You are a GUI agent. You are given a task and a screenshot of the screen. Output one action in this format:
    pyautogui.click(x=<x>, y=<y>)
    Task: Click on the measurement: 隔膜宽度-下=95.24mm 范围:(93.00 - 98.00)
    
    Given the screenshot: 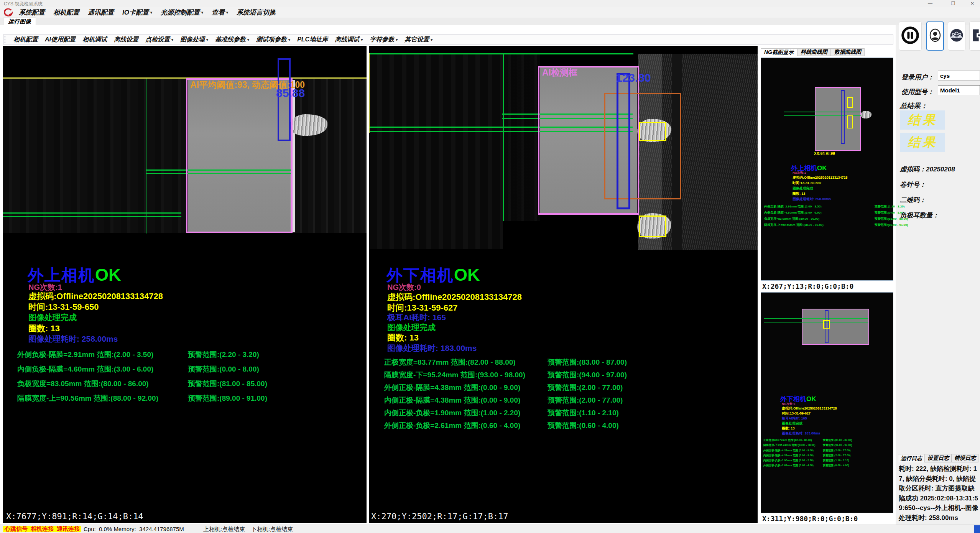 What is the action you would take?
    pyautogui.click(x=455, y=375)
    